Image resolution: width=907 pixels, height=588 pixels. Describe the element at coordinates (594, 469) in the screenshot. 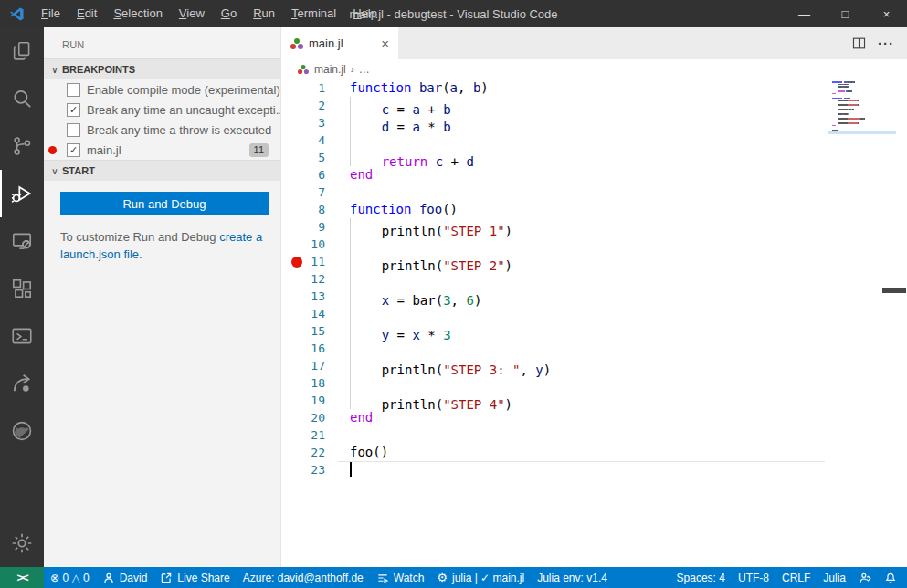

I see `code-line: 23` at that location.